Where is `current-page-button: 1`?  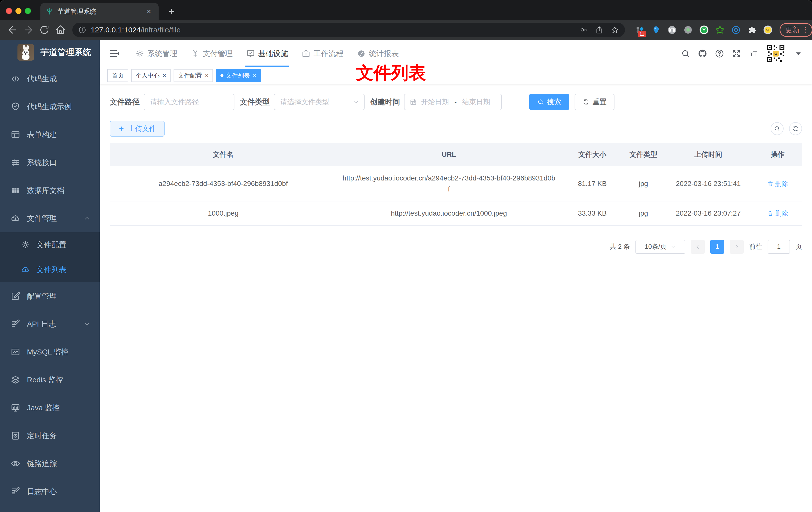
current-page-button: 1 is located at coordinates (717, 247).